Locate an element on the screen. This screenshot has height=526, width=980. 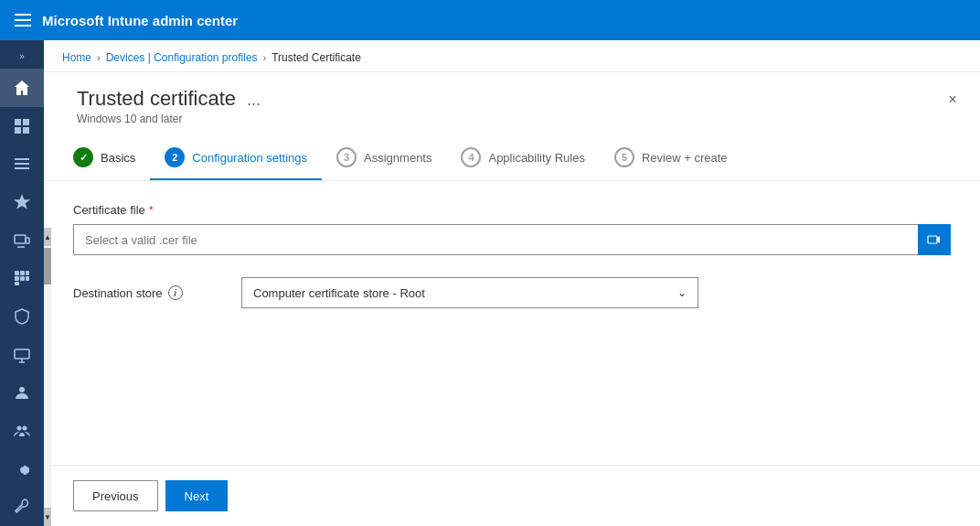
sidebar-item-tools is located at coordinates (22, 507).